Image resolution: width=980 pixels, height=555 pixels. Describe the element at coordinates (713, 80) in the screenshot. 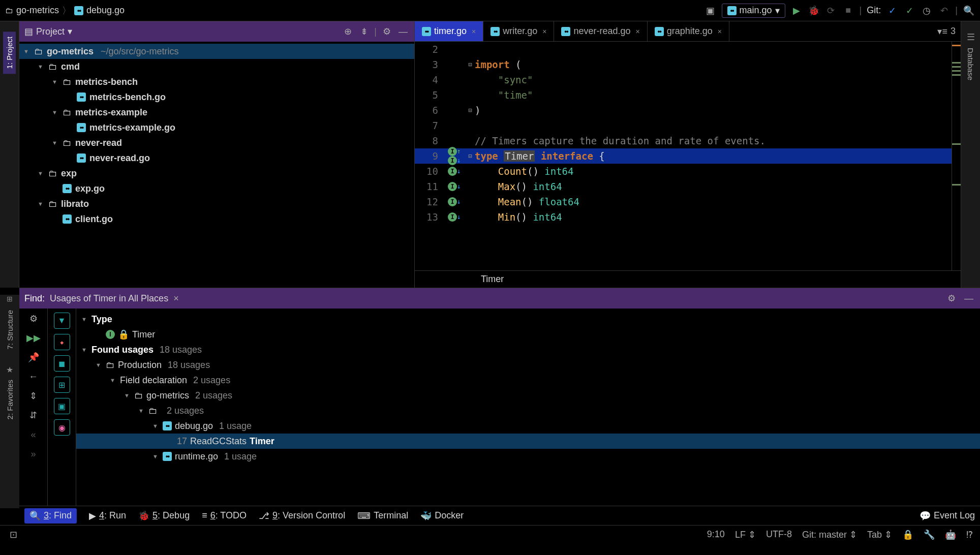

I see `code-text: "sync"` at that location.